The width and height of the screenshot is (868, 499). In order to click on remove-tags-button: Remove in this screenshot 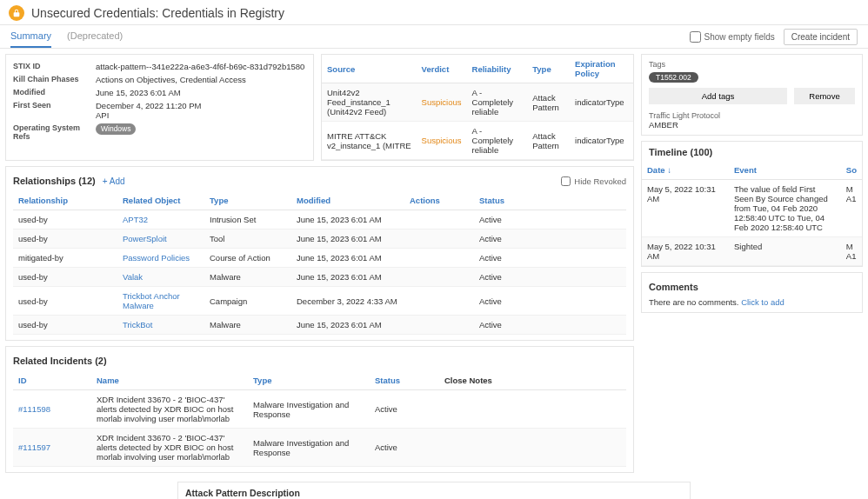, I will do `click(825, 96)`.